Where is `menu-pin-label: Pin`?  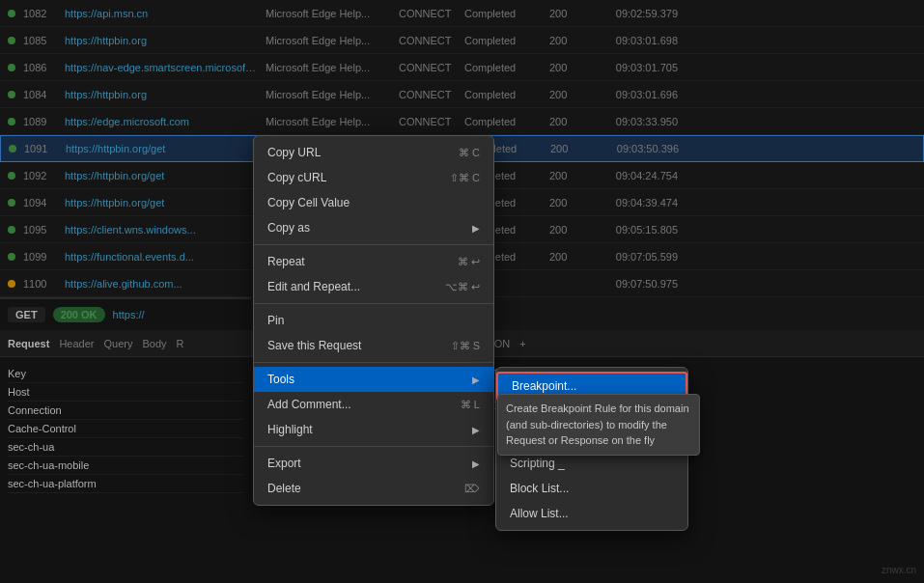 menu-pin-label: Pin is located at coordinates (374, 320).